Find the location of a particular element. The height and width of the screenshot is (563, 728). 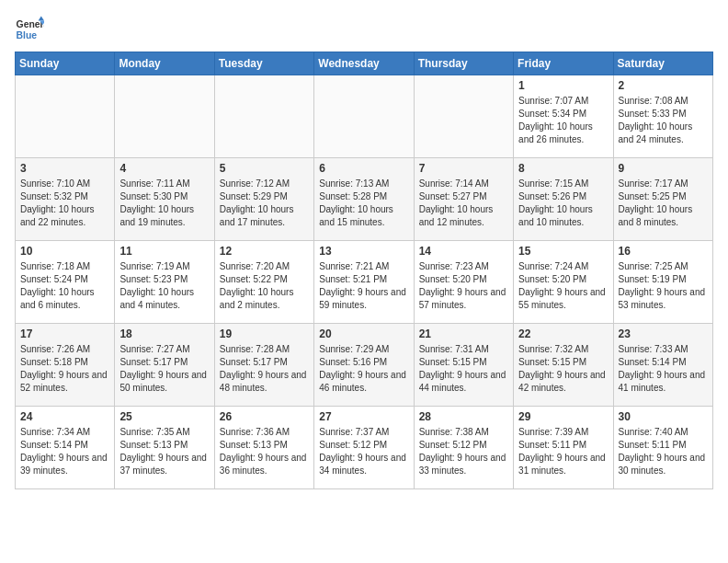

day-number: 18 is located at coordinates (164, 334).